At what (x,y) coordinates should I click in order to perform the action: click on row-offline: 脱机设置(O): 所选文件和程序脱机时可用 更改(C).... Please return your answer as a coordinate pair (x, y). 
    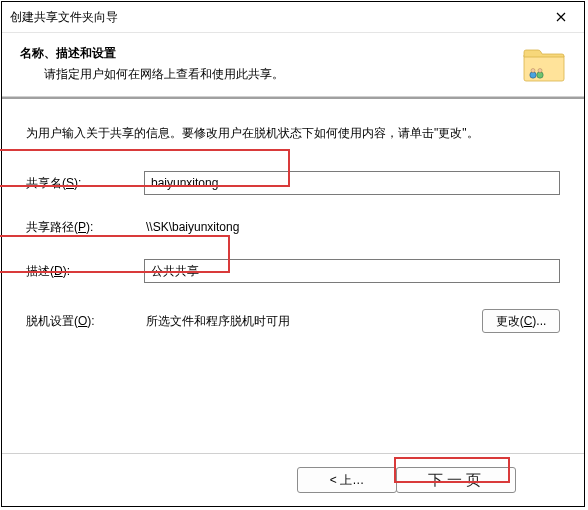
    Looking at the image, I should click on (293, 321).